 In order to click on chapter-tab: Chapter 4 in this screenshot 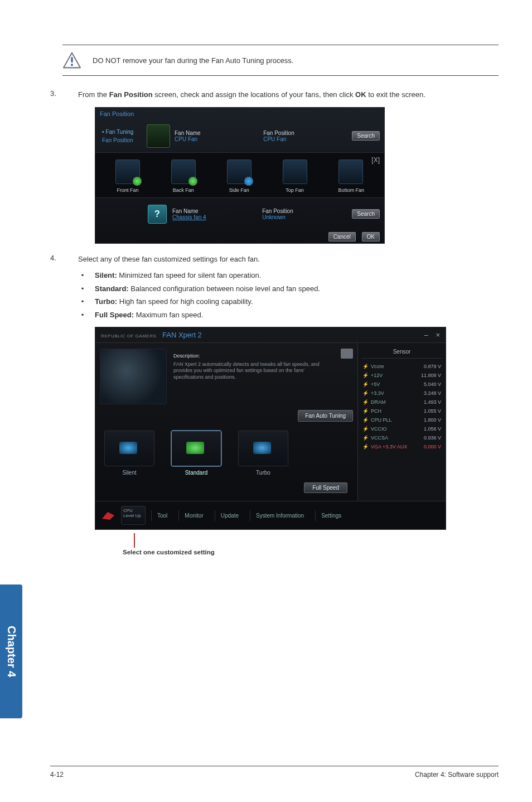, I will do `click(11, 651)`.